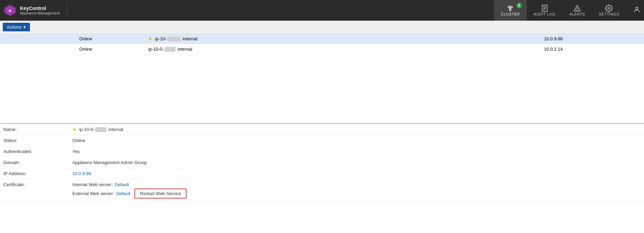 The image size is (644, 233). What do you see at coordinates (189, 39) in the screenshot?
I see `row1-name-suffix: internal` at bounding box center [189, 39].